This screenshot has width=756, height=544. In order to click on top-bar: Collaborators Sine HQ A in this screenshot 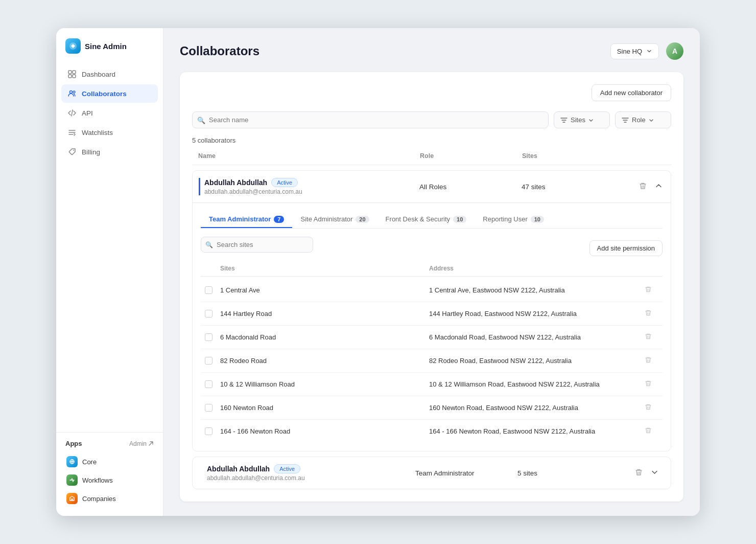, I will do `click(432, 51)`.